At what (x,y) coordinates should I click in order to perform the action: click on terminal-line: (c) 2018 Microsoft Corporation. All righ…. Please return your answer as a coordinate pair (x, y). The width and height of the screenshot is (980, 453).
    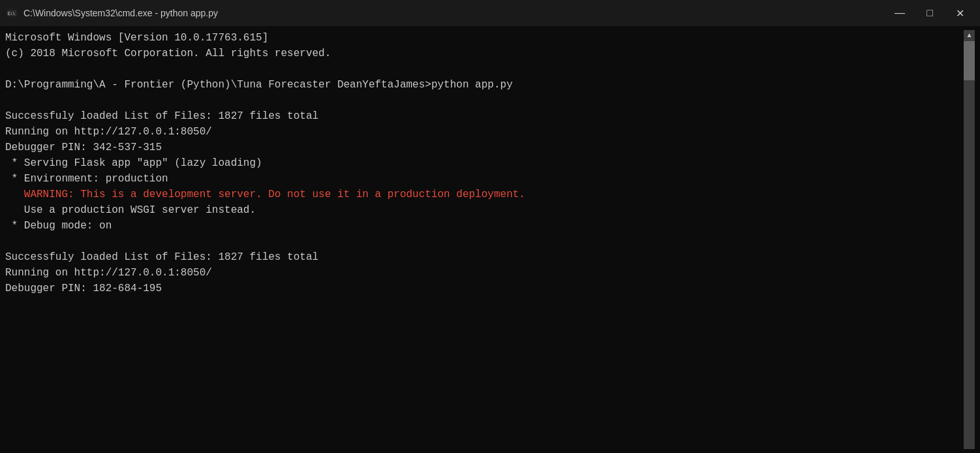
    Looking at the image, I should click on (484, 54).